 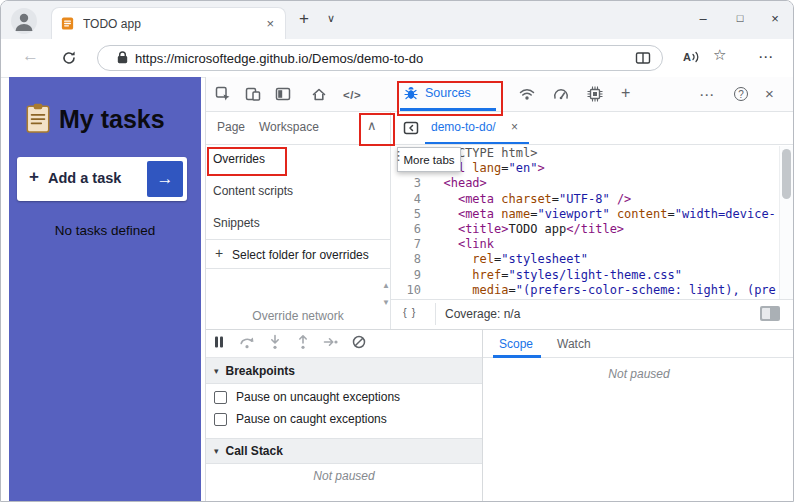 I want to click on menu-divider, so click(x=298, y=240).